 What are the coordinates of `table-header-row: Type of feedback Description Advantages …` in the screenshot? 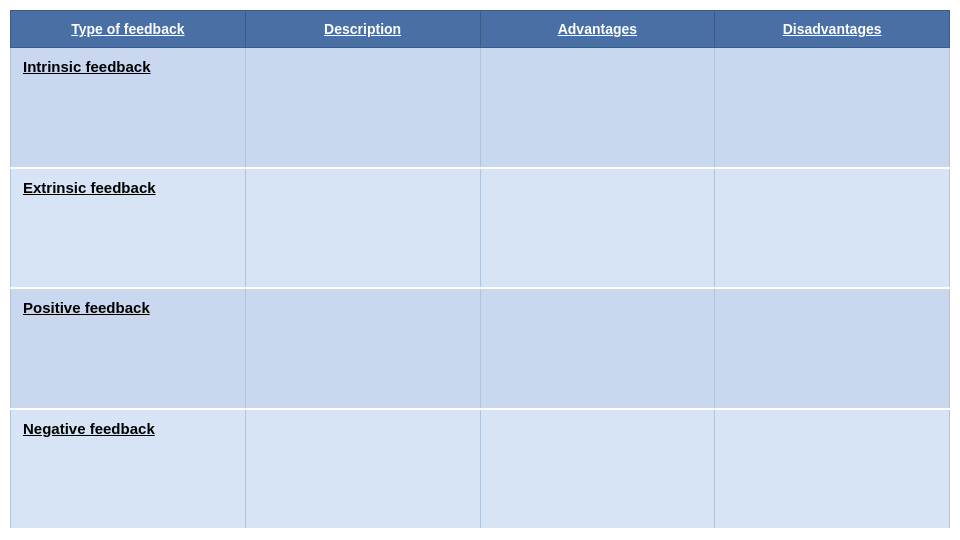 It's located at (480, 30).